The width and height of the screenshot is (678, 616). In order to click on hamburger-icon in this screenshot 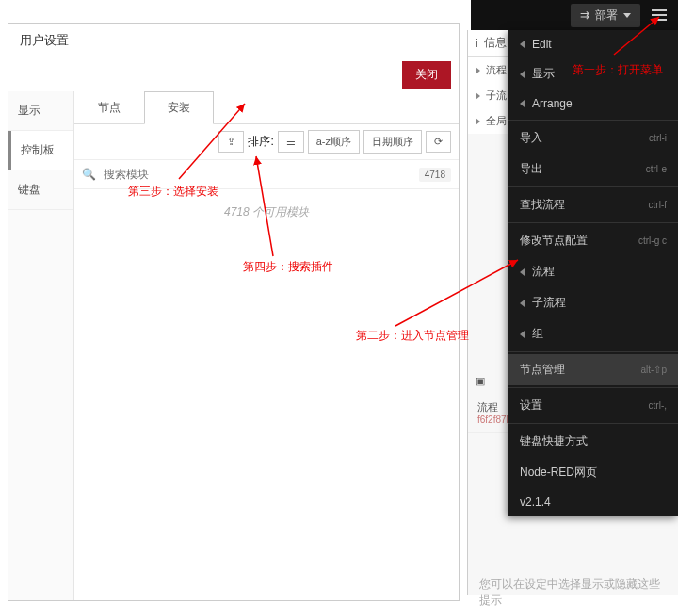, I will do `click(659, 15)`.